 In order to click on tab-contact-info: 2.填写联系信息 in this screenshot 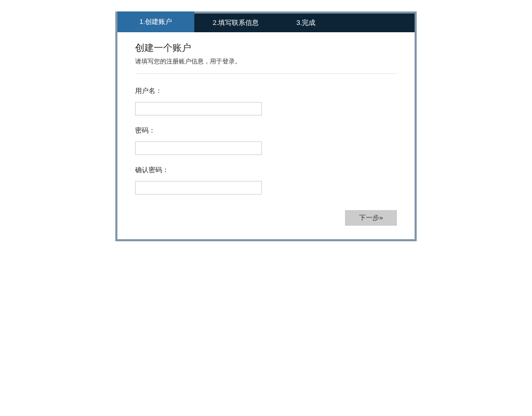, I will do `click(236, 23)`.